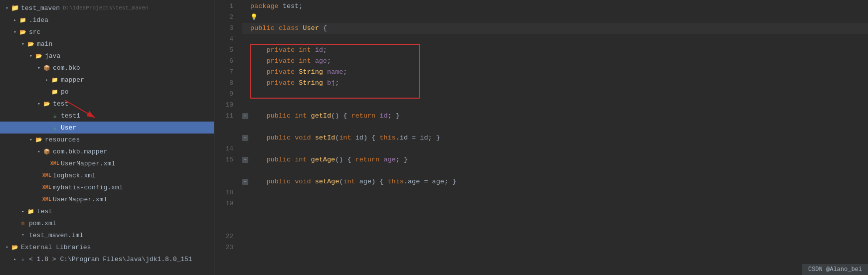 This screenshot has height=275, width=868. Describe the element at coordinates (107, 151) in the screenshot. I see `sidebar-item-com-bkb-mapper: 📦 com.bkb.mapper` at that location.